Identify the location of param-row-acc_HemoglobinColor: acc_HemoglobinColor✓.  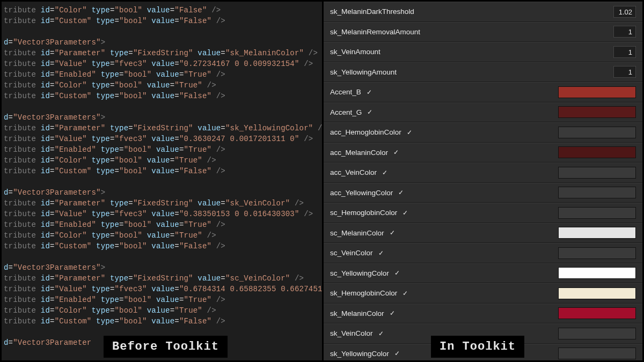
(483, 132).